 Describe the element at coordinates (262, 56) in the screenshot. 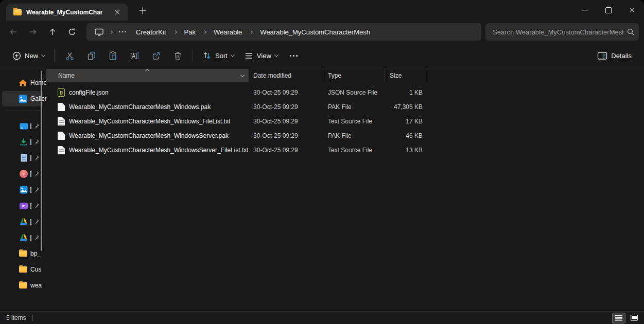

I see `view-button: View` at that location.